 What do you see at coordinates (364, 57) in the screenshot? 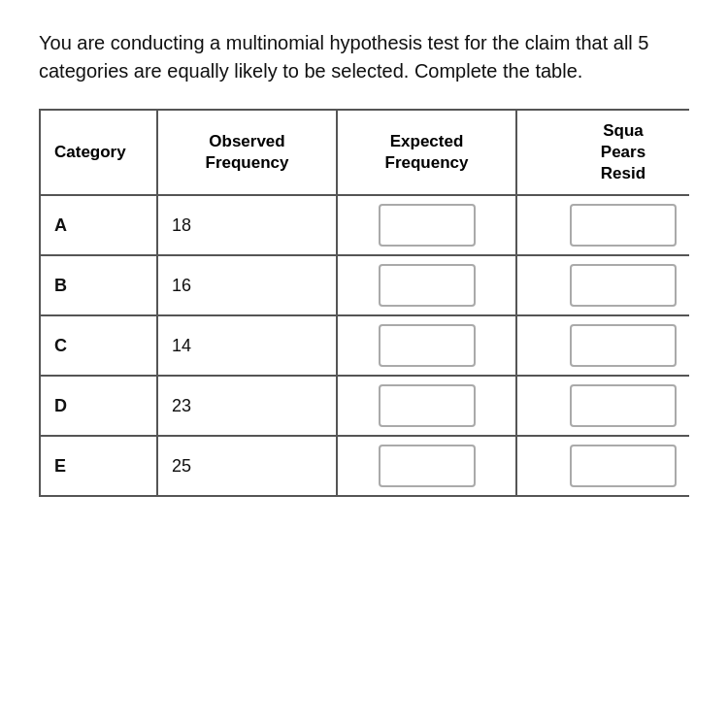
I see `intro-paragraph: You are conducting a multinomial hypothe…` at bounding box center [364, 57].